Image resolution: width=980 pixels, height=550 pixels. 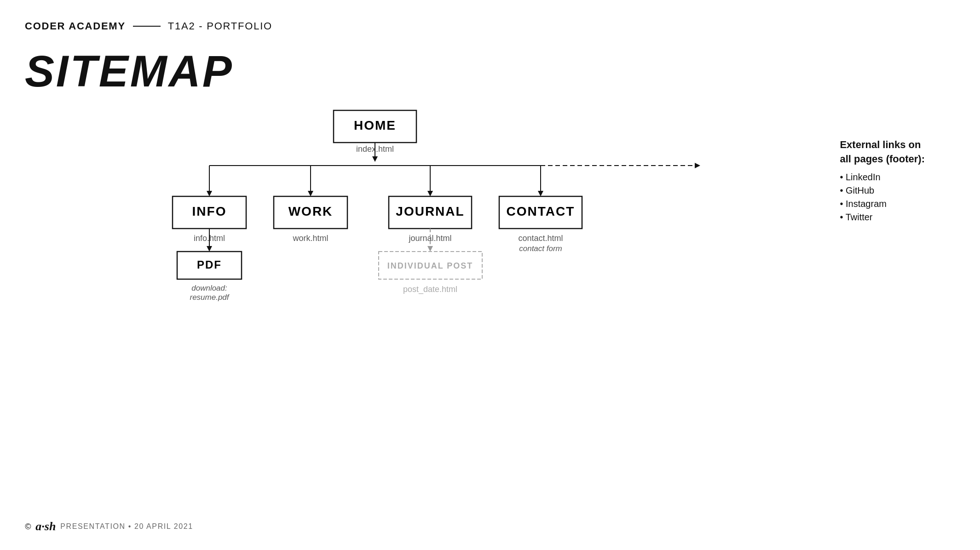 I want to click on svg-text: contact.html, so click(x=540, y=238).